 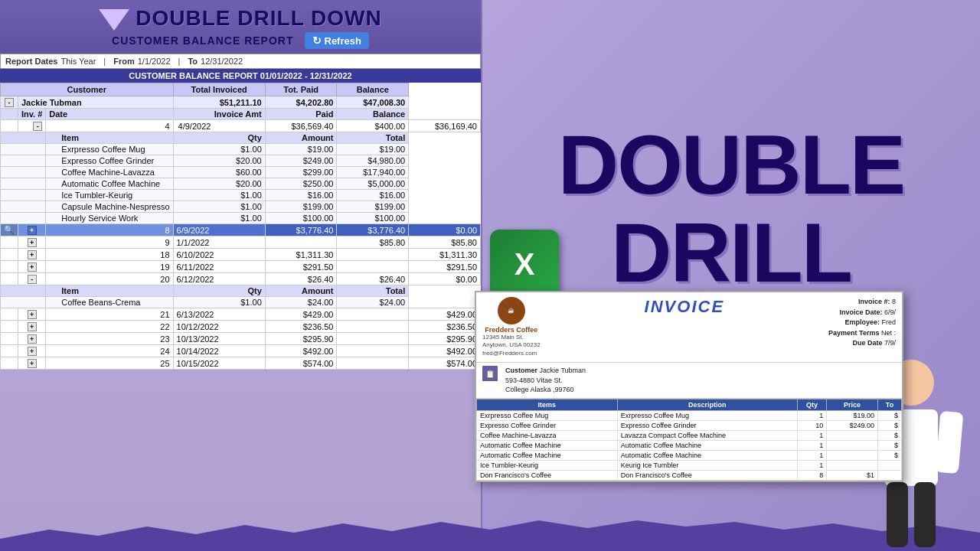 What do you see at coordinates (32, 230) in the screenshot?
I see `inv8-expand-btn: +` at bounding box center [32, 230].